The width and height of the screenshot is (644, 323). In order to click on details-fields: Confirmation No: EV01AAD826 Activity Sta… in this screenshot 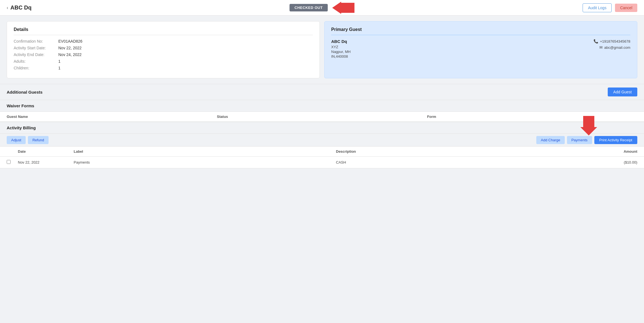, I will do `click(163, 55)`.